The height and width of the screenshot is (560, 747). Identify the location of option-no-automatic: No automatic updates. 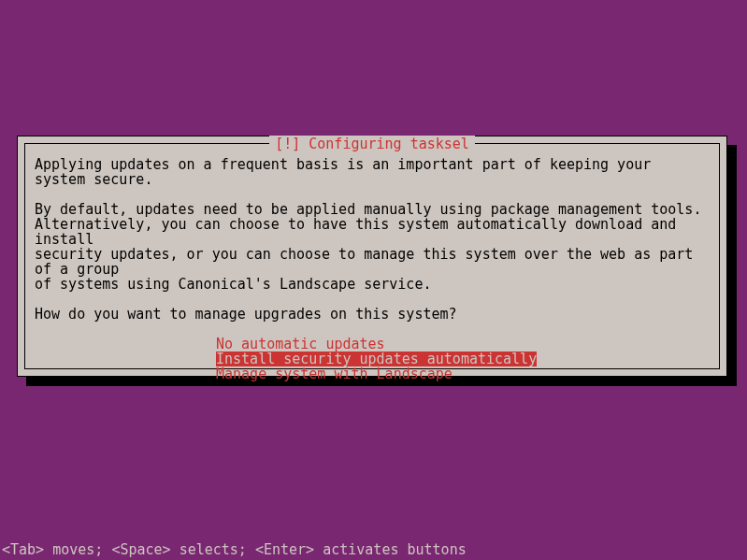
(301, 344).